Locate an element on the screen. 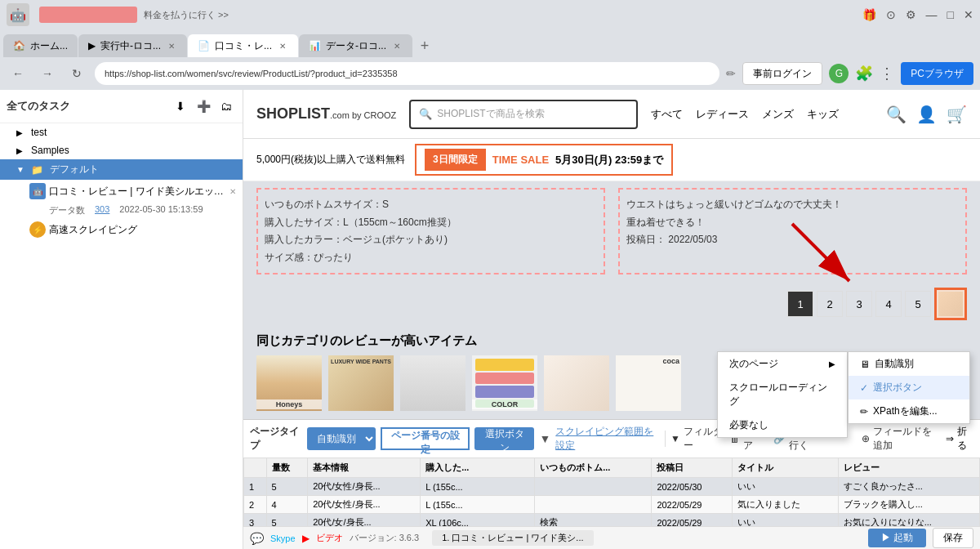  fold-button: ⇒ 折る is located at coordinates (960, 439).